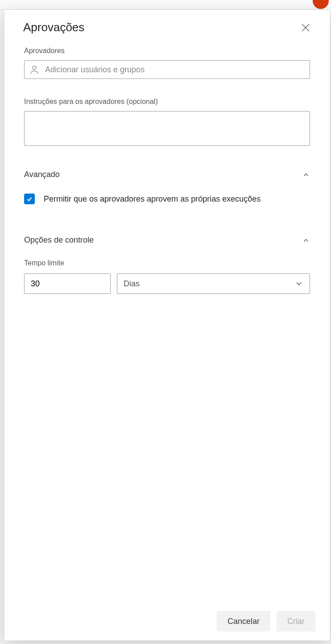 This screenshot has height=644, width=331. I want to click on panel-header: Aprovações, so click(167, 24).